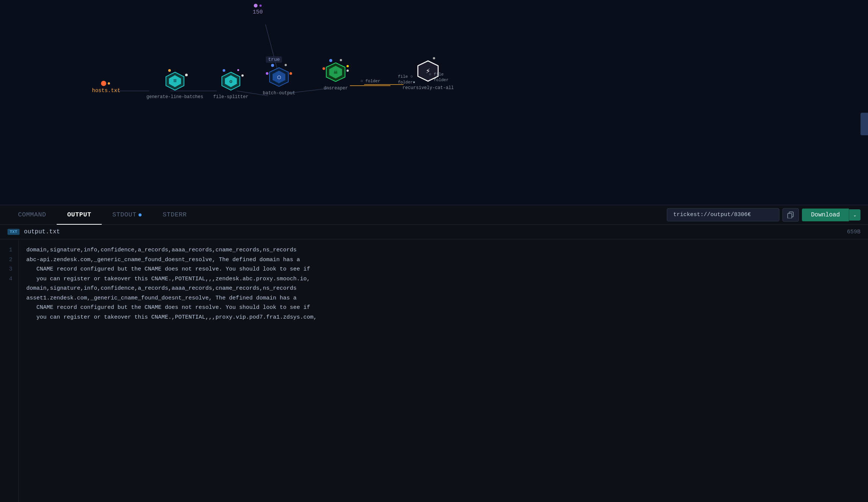 Image resolution: width=868 pixels, height=502 pixels. What do you see at coordinates (436, 74) in the screenshot?
I see `port-output-file: ○ file` at bounding box center [436, 74].